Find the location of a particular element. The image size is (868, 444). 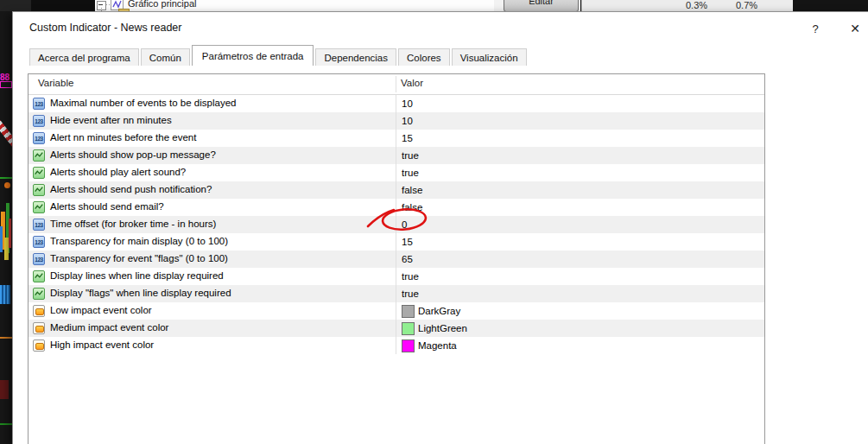

tab-colores: Colores is located at coordinates (424, 57).